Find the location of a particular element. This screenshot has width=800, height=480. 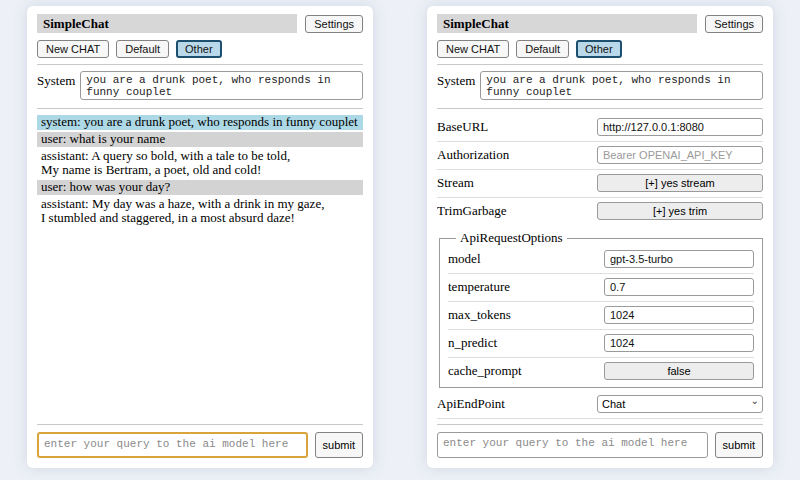

setting-label: Authorization is located at coordinates (473, 155).